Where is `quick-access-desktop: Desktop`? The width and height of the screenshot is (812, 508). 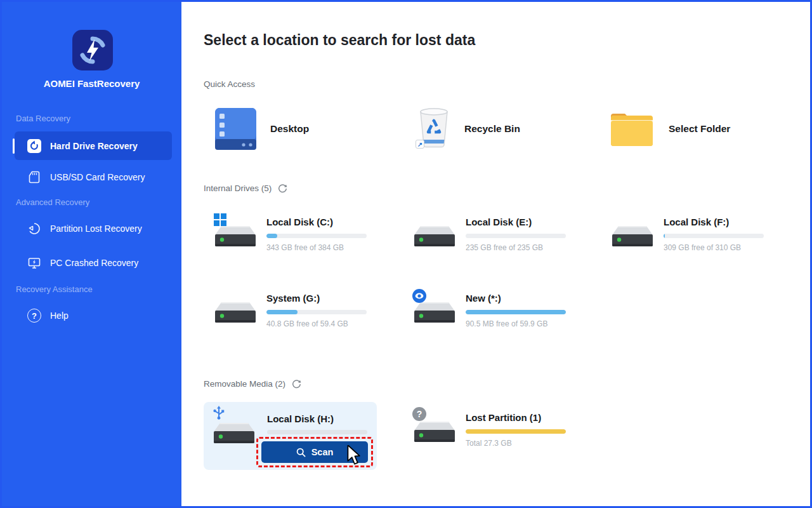
quick-access-desktop: Desktop is located at coordinates (262, 129).